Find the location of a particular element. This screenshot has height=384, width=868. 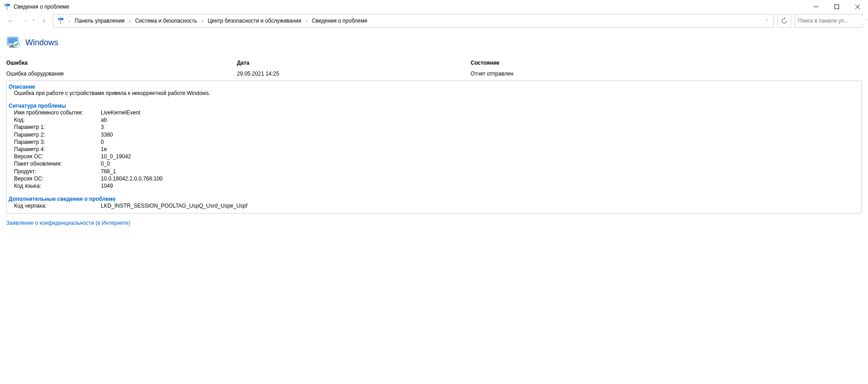

privacy-link: Заявление о конфиденциальности (в Интерн… is located at coordinates (68, 223).